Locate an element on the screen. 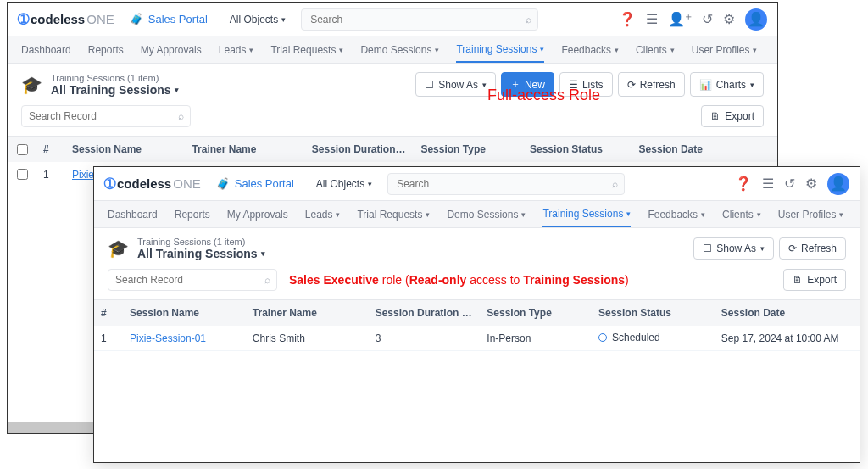  breadcrumb: Training Sessions (1 item) is located at coordinates (115, 78).